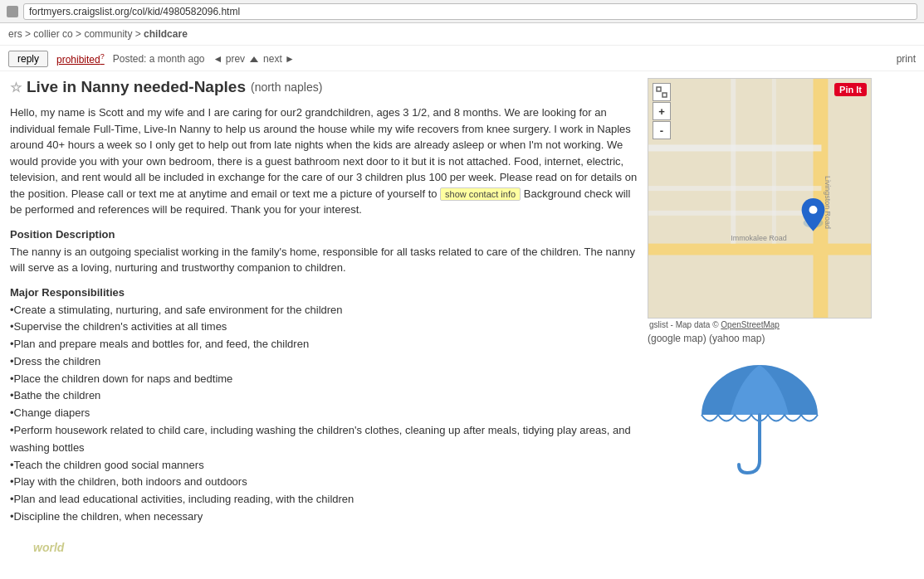 Image resolution: width=924 pixels, height=579 pixels. Describe the element at coordinates (760, 198) in the screenshot. I see `map-container: Livingston Road Immokalee Road + - P` at that location.